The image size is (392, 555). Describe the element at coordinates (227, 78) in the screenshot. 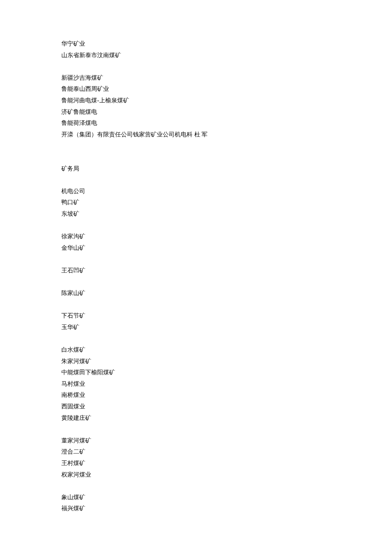

I see `text-line: 新疆沙吉海煤矿` at that location.